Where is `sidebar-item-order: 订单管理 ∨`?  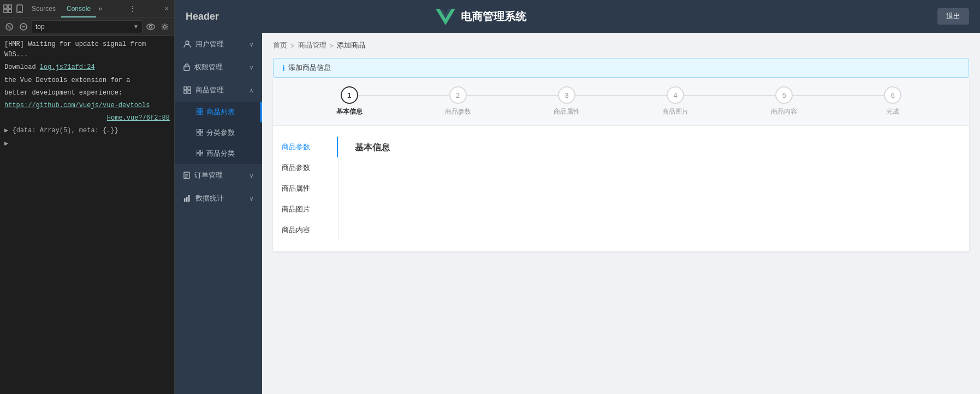
sidebar-item-order: 订单管理 ∨ is located at coordinates (218, 175).